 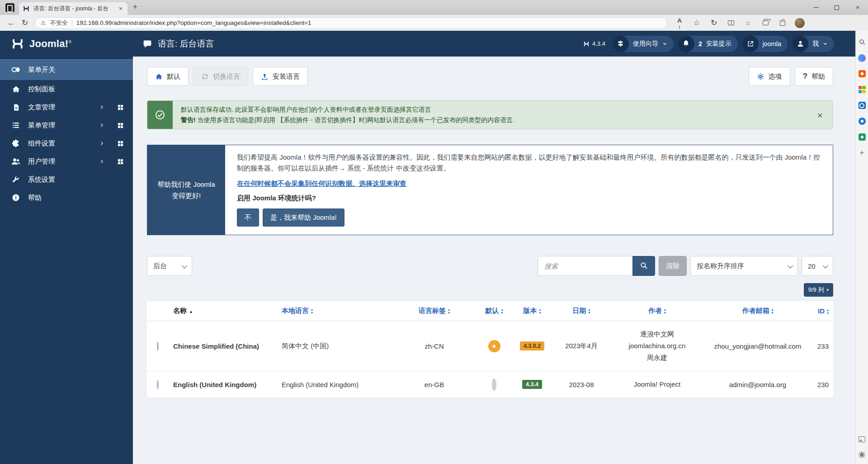 What do you see at coordinates (862, 153) in the screenshot?
I see `add-sidebar-item-icon: +` at bounding box center [862, 153].